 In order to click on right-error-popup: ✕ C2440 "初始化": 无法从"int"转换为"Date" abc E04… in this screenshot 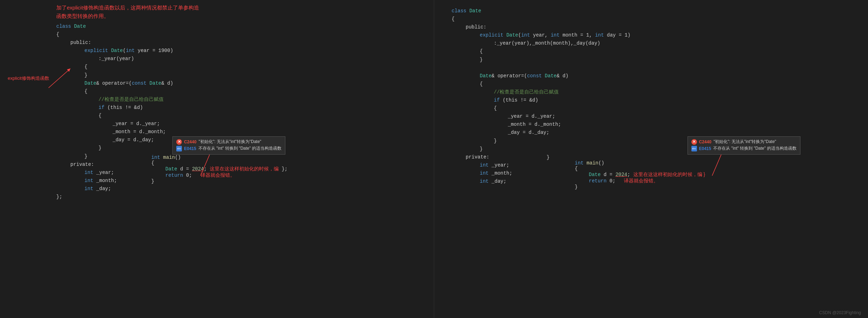, I will do `click(744, 145)`.